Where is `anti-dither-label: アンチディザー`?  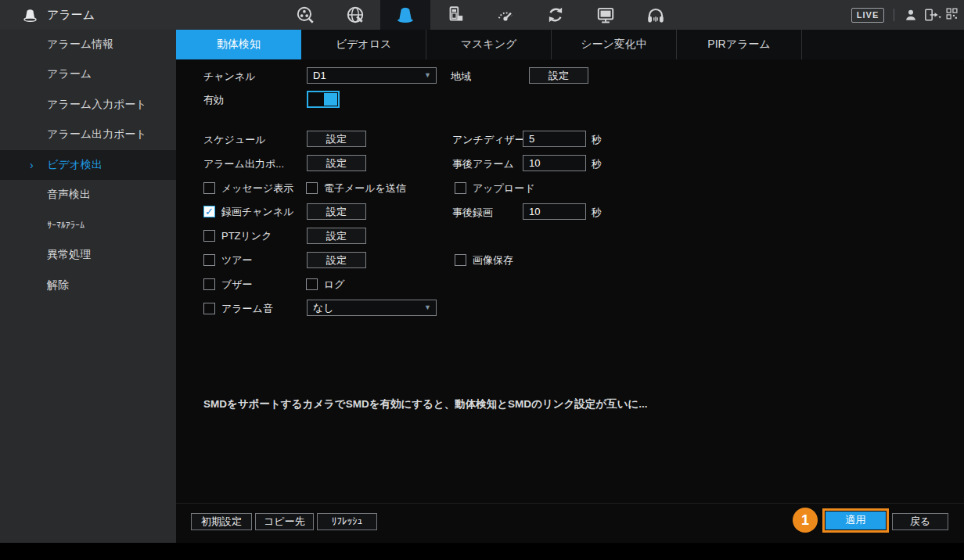 anti-dither-label: アンチディザー is located at coordinates (488, 139).